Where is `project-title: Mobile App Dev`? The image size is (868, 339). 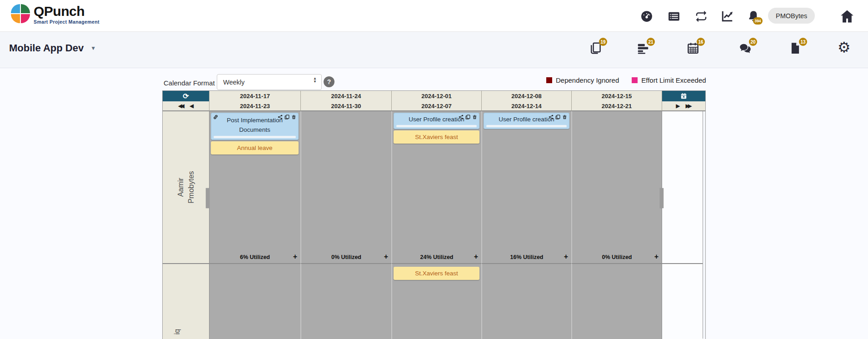 project-title: Mobile App Dev is located at coordinates (46, 48).